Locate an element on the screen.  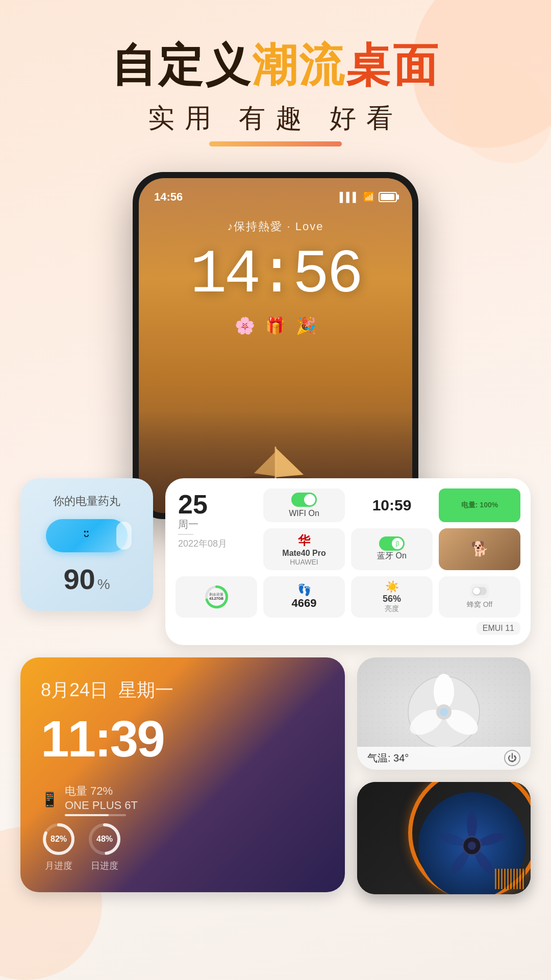
steps-icon: 👣 is located at coordinates (304, 590).